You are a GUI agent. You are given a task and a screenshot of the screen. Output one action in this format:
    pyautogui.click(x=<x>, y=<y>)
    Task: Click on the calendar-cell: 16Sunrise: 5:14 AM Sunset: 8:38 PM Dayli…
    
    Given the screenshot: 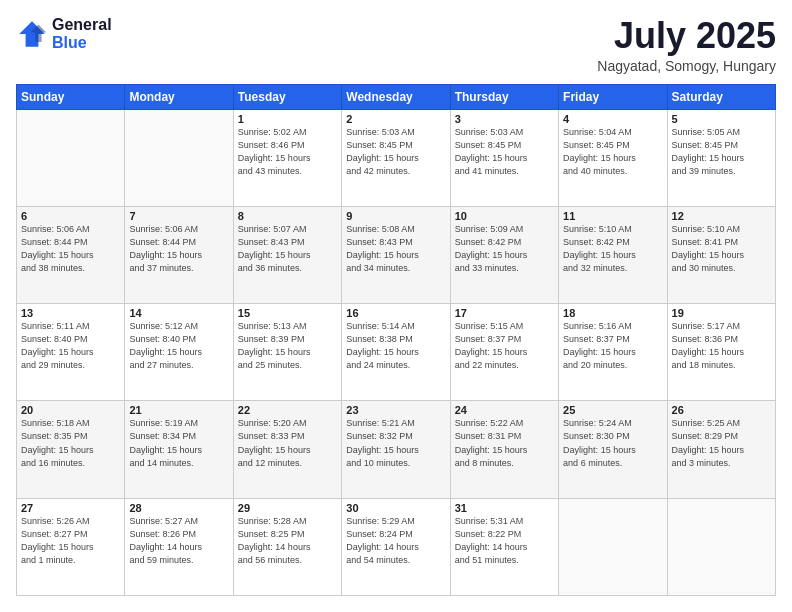 What is the action you would take?
    pyautogui.click(x=396, y=352)
    